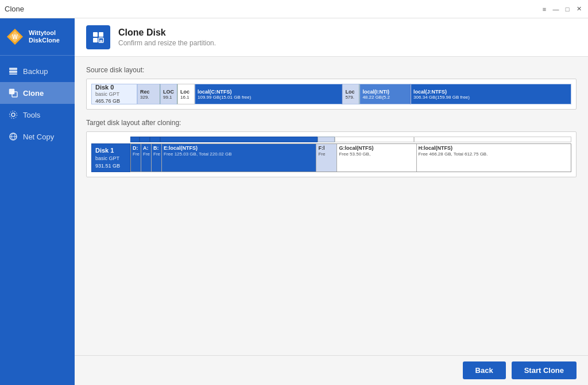  Describe the element at coordinates (167, 37) in the screenshot. I see `page-header-text: Clone Disk Confirm and resize the partit…` at that location.